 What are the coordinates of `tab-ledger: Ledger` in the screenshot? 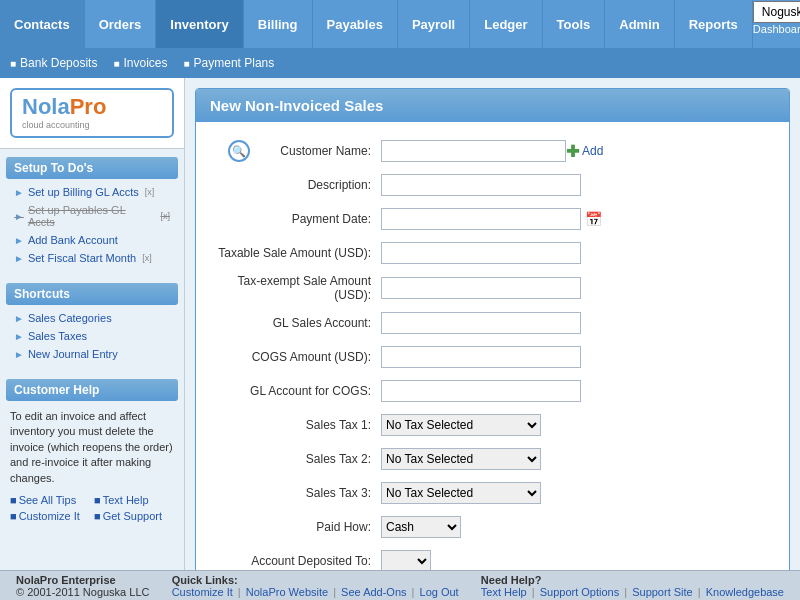 It's located at (506, 24).